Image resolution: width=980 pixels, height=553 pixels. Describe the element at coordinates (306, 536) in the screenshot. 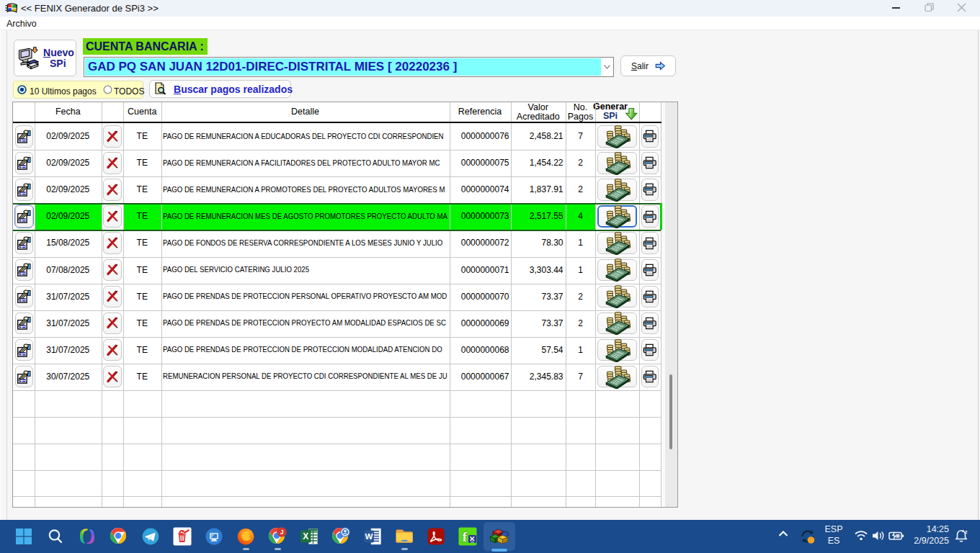

I see `svg-text: X` at that location.